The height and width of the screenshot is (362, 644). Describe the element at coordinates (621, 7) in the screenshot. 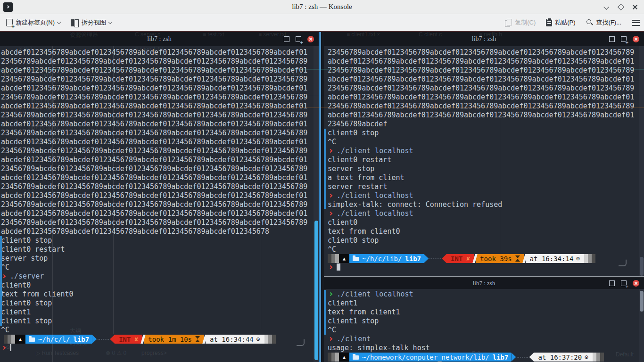

I see `maximize-button` at that location.